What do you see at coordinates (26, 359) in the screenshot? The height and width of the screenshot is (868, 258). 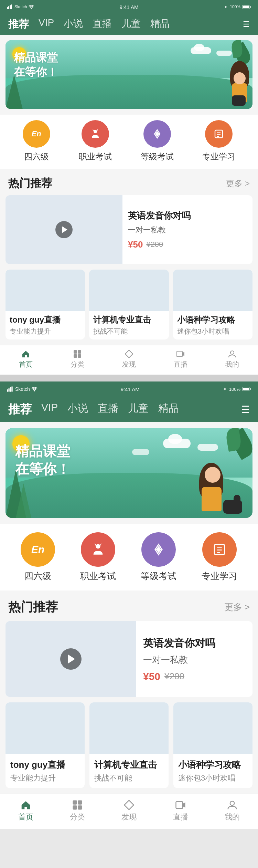 I see `tab-home-1: 首页` at bounding box center [26, 359].